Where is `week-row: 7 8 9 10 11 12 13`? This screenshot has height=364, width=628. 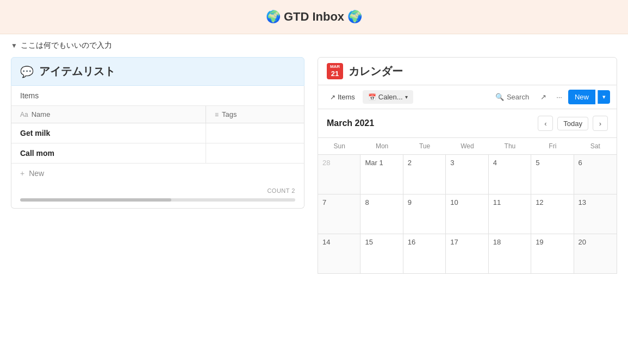
week-row: 7 8 9 10 11 12 13 is located at coordinates (468, 214).